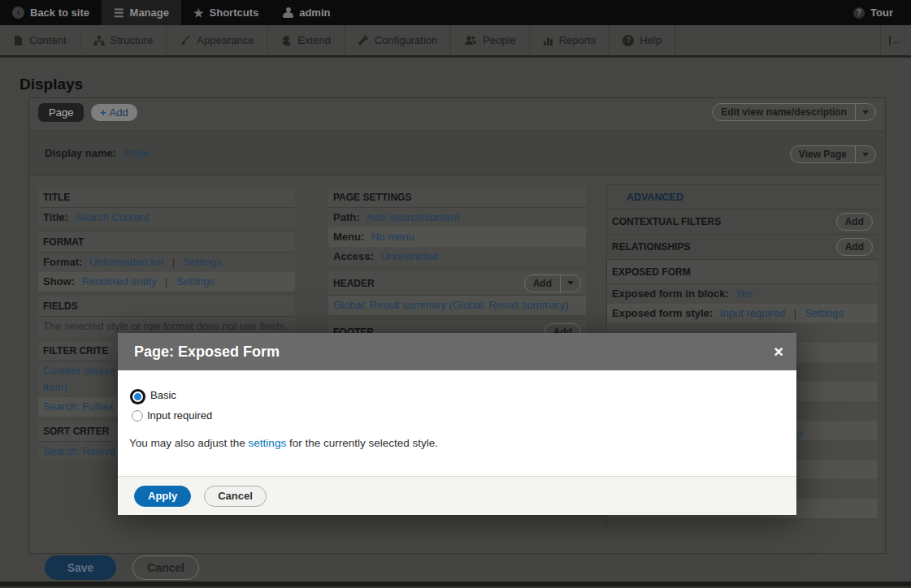  Describe the element at coordinates (166, 568) in the screenshot. I see `cancel-button: Cancel` at that location.